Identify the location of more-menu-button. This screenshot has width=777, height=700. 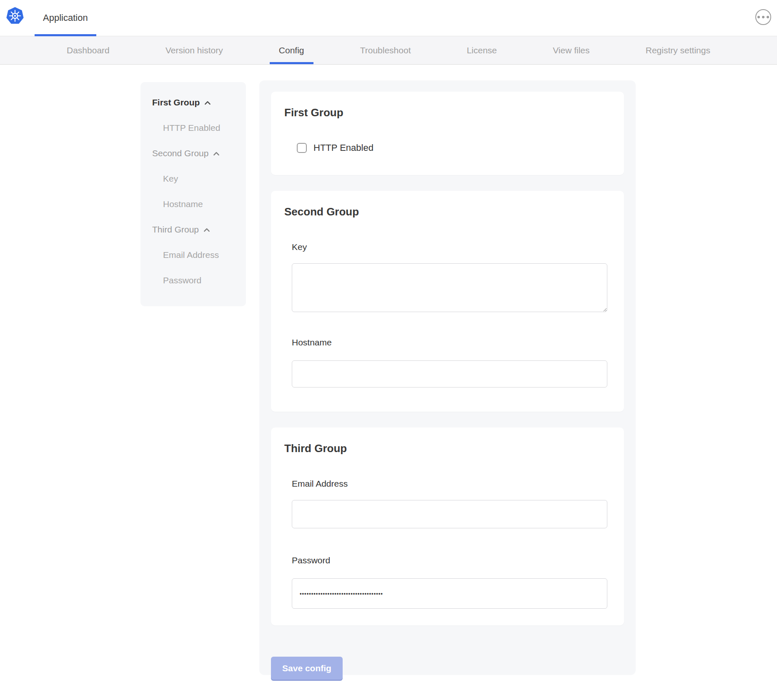
(763, 17).